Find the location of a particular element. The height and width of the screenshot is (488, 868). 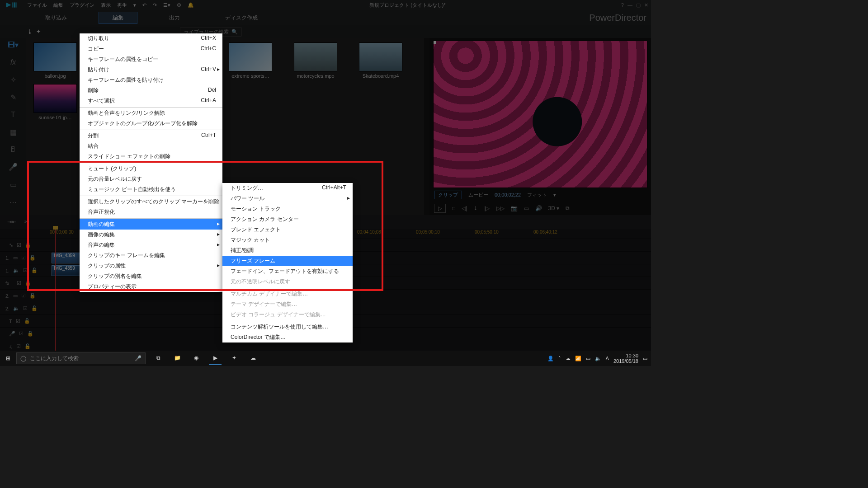

track-header: fx ☑ 🔓 is located at coordinates (25, 283).